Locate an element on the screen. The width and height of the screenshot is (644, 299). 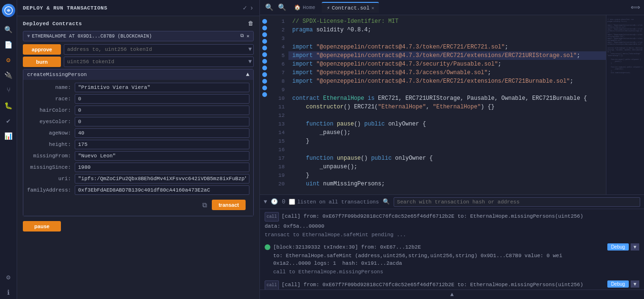
copy-abi-button: ⧉ is located at coordinates (205, 205).